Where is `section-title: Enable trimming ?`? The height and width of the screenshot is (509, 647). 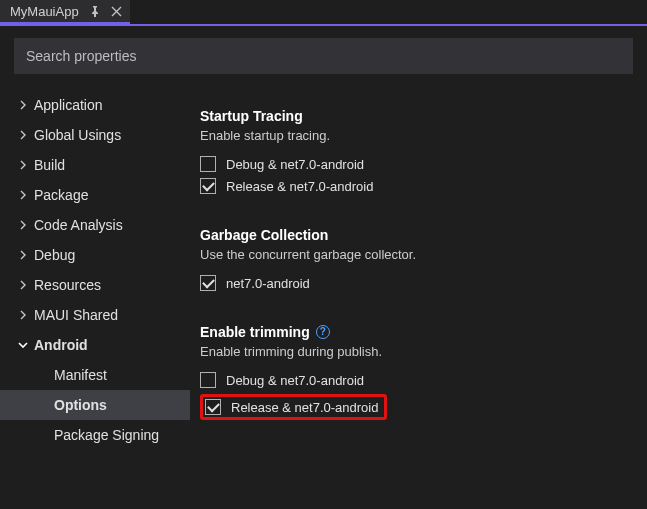
section-title: Enable trimming ? is located at coordinates (414, 332).